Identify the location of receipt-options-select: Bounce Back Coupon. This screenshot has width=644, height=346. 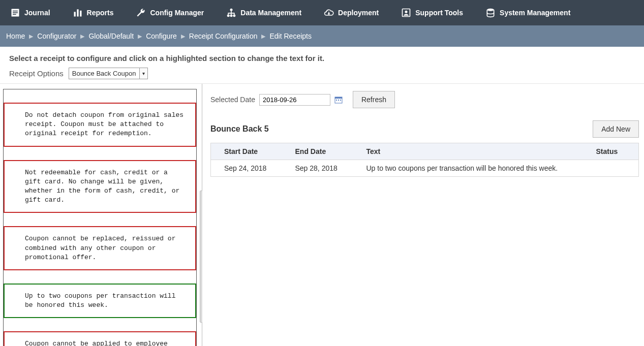
(108, 73).